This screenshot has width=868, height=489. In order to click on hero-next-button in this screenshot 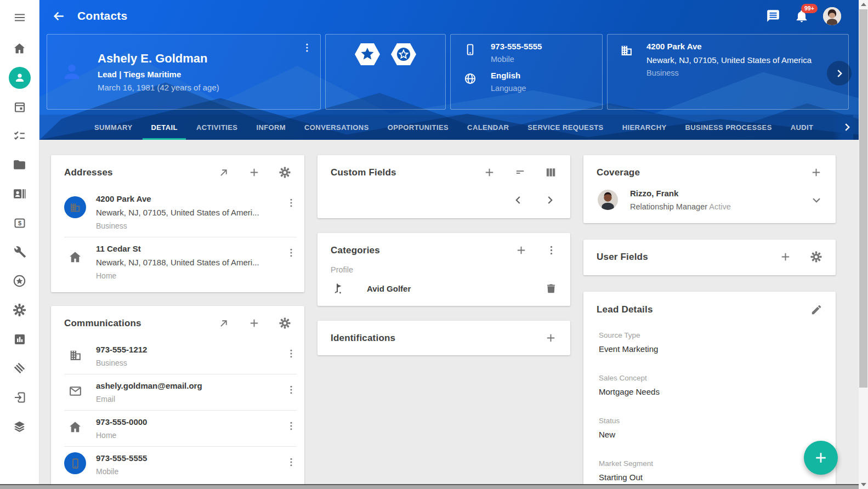, I will do `click(839, 73)`.